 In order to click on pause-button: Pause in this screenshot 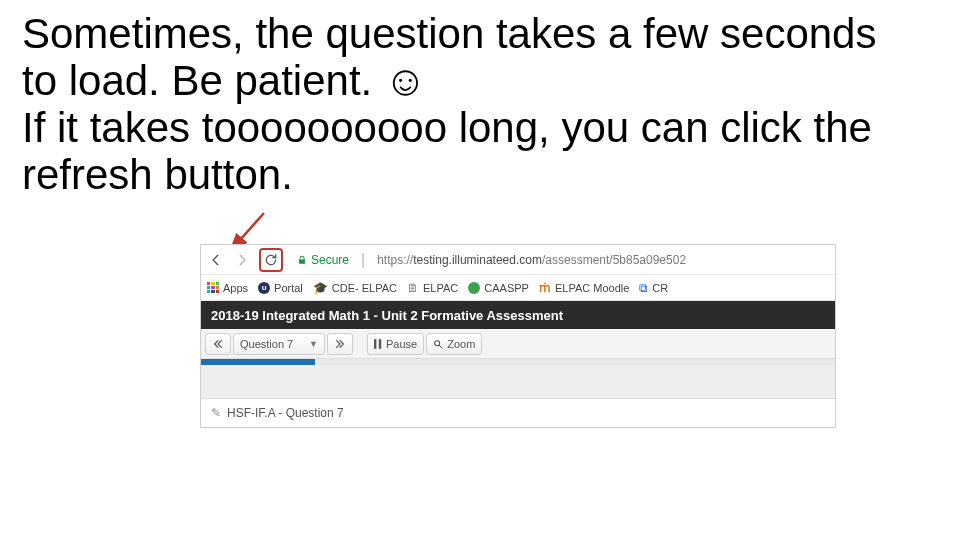, I will do `click(396, 344)`.